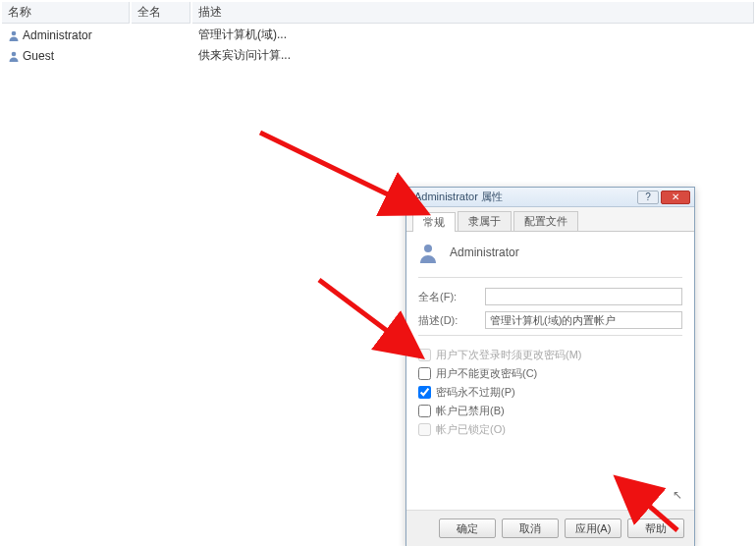 This screenshot has width=756, height=546. What do you see at coordinates (648, 197) in the screenshot?
I see `help-titlebar-button: ?` at bounding box center [648, 197].